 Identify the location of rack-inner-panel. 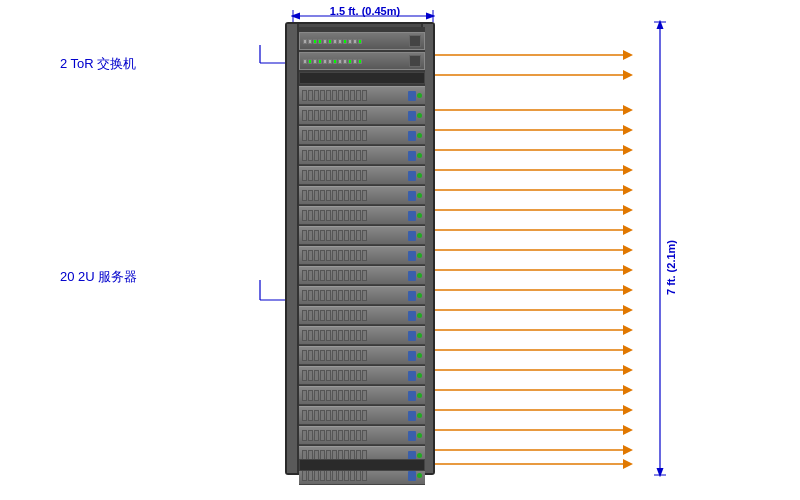
(362, 250).